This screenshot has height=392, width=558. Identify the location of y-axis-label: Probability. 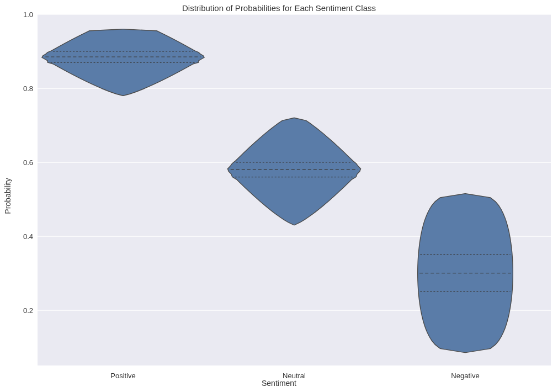
(8, 195).